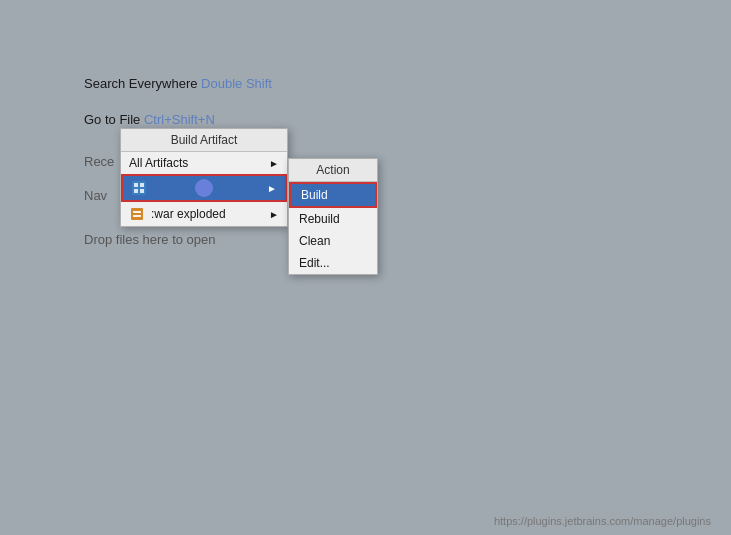 The height and width of the screenshot is (535, 731). Describe the element at coordinates (139, 188) in the screenshot. I see `artifact-icon` at that location.